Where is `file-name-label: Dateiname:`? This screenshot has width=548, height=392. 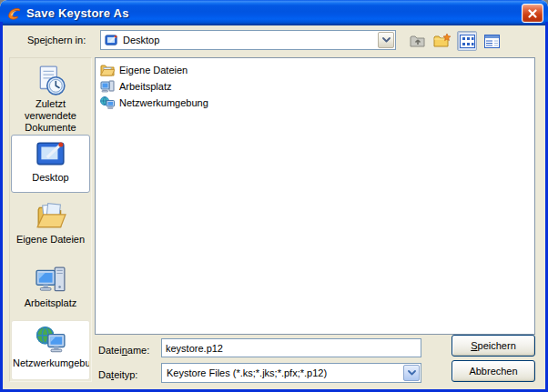
file-name-label: Dateiname: is located at coordinates (124, 350).